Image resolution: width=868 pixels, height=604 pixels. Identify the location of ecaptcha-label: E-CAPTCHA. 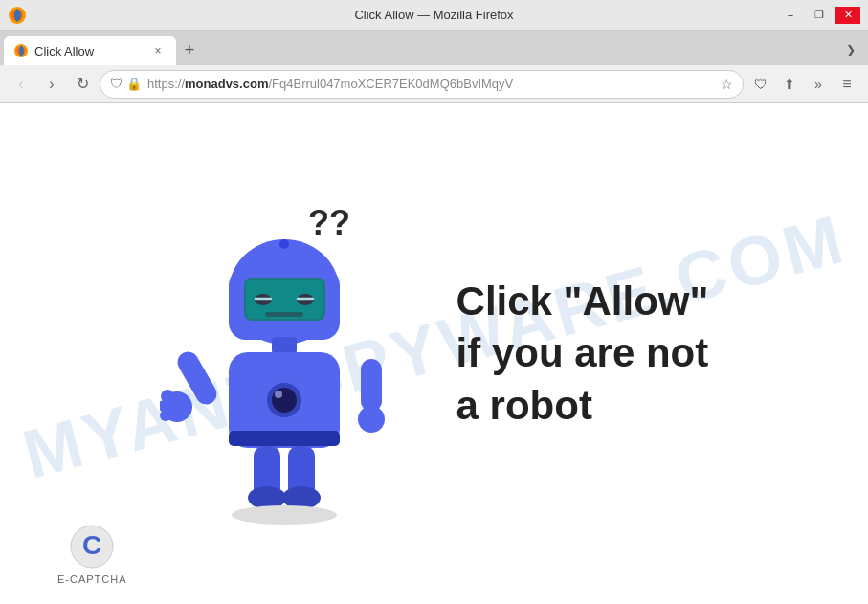
(92, 579).